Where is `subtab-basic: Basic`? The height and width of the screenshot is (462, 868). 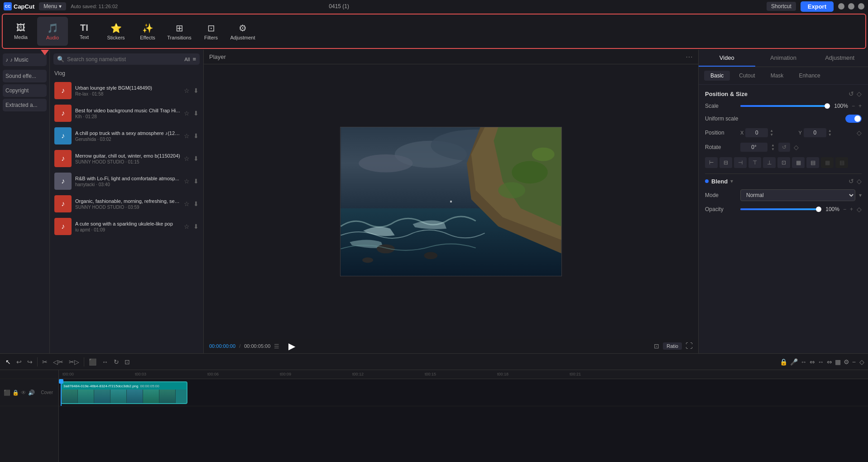 subtab-basic: Basic is located at coordinates (717, 76).